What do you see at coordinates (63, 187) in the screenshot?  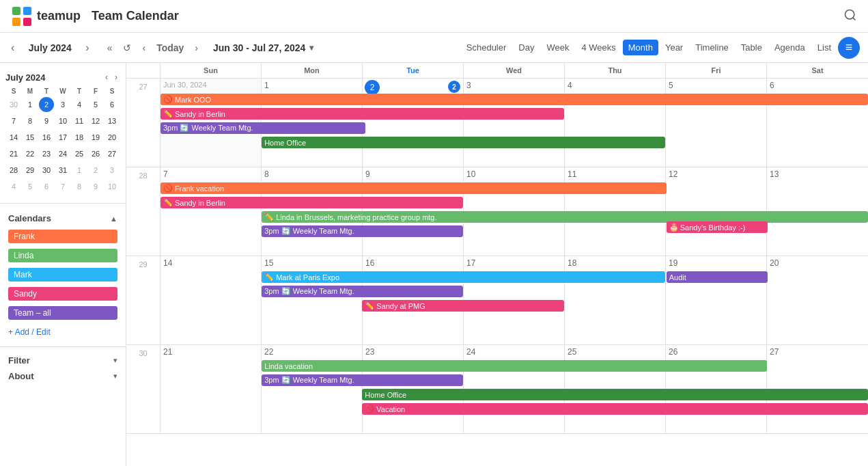 I see `mini-day-aug7: 7` at bounding box center [63, 187].